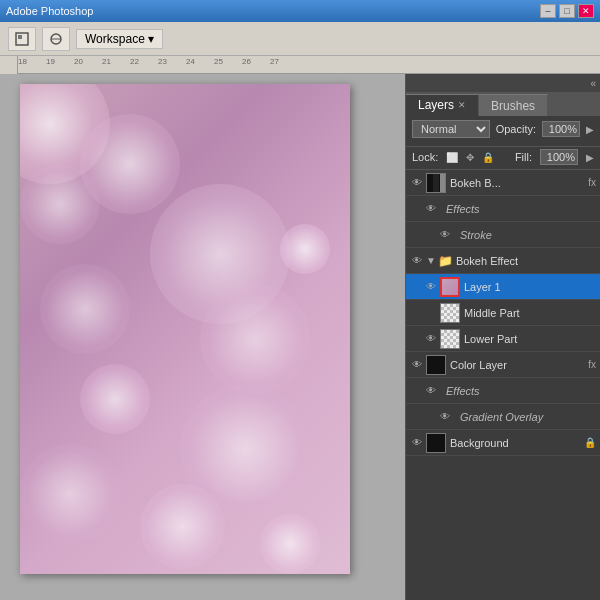 The height and width of the screenshot is (600, 600). Describe the element at coordinates (518, 183) in the screenshot. I see `layer-name-bokeh-b: Bokeh B...` at that location.